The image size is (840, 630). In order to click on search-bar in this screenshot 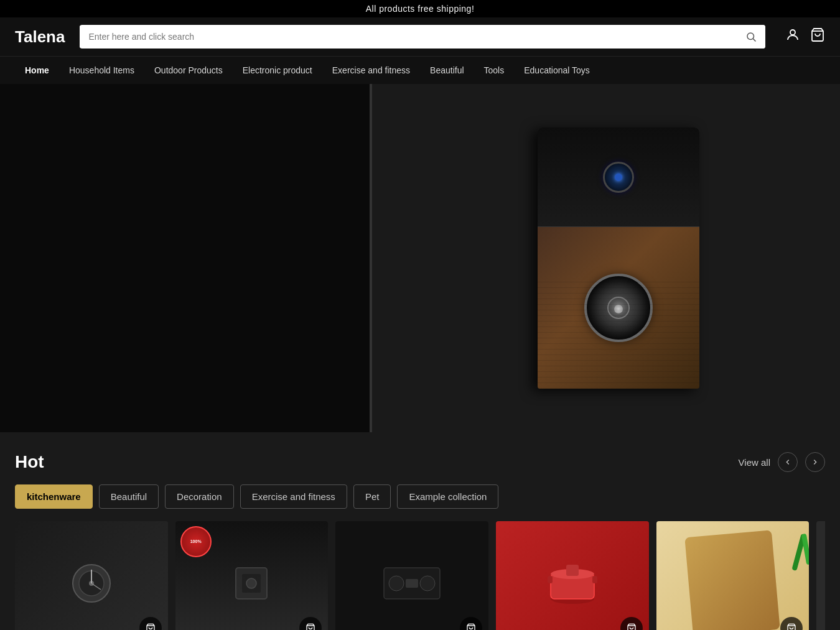, I will do `click(422, 37)`.